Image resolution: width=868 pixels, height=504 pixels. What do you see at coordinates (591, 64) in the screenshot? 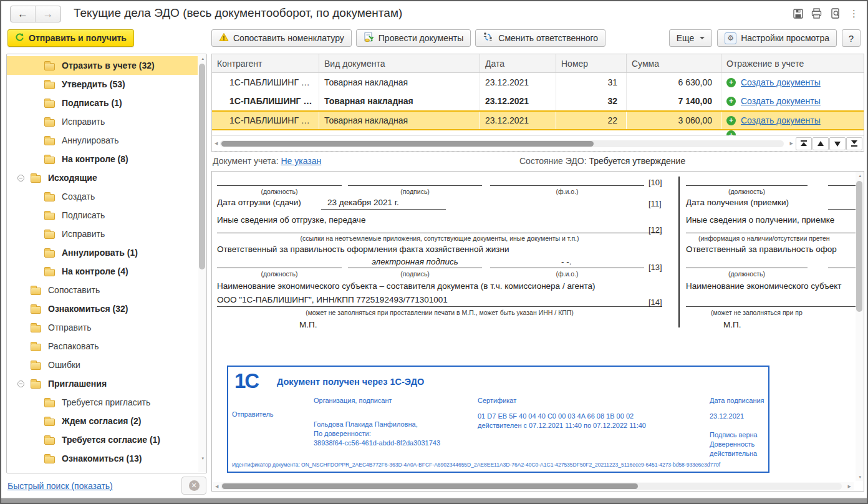
I see `col-number: Номер` at bounding box center [591, 64].